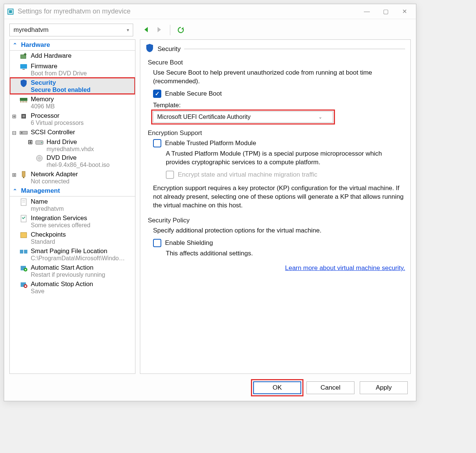  Describe the element at coordinates (72, 177) in the screenshot. I see `sidebar-item-network: ⊞ Network Adapter Not connected` at that location.